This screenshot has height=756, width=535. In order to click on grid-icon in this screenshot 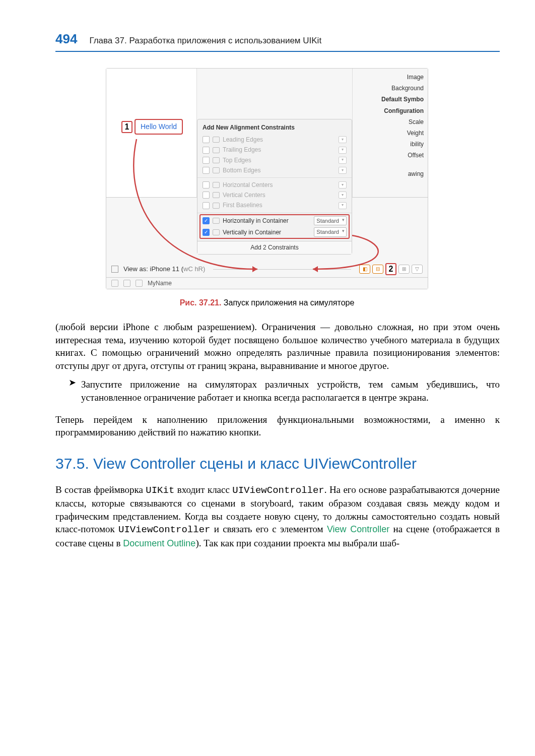, I will do `click(127, 283)`.